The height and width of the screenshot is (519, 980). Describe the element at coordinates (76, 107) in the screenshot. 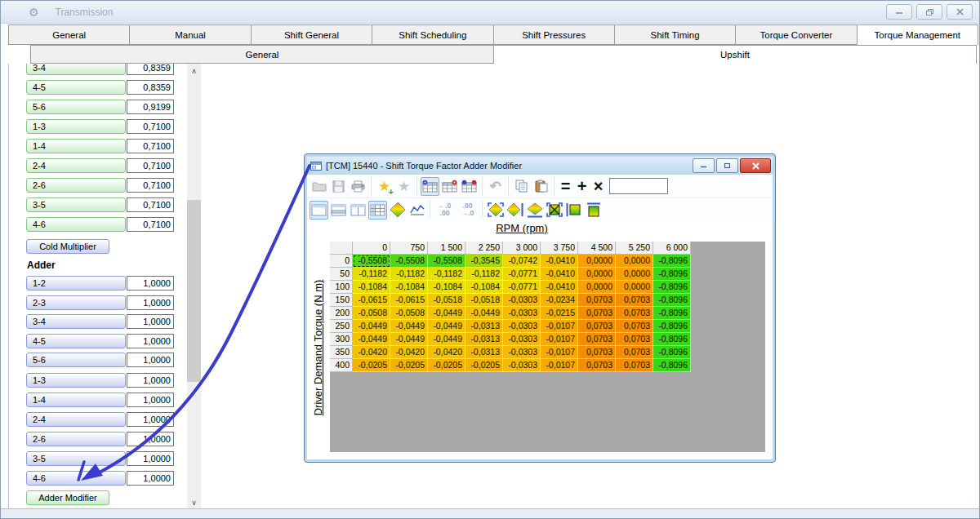

I see `factor-5-6-button: 5-6` at that location.